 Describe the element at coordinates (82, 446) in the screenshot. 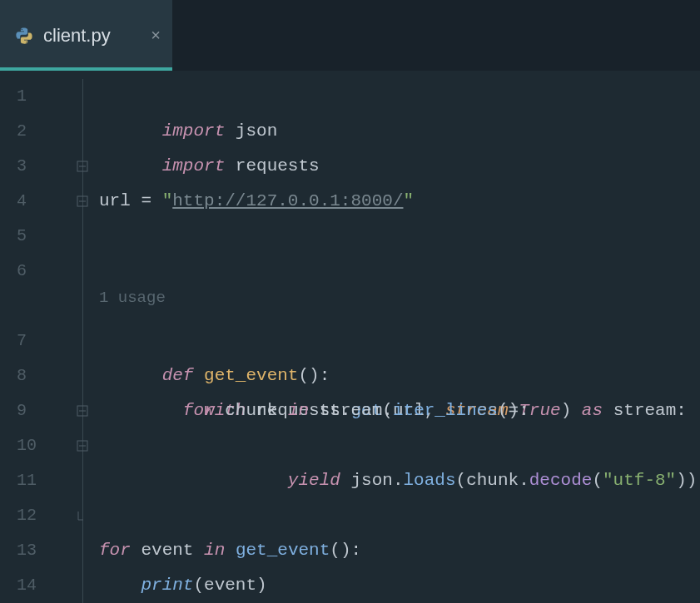

I see `fold-end-icon` at that location.